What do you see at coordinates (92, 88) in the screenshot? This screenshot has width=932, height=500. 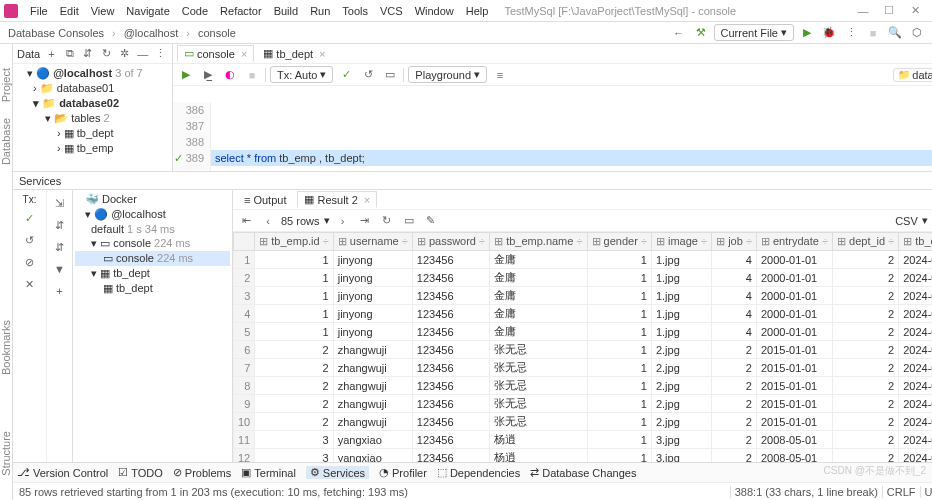 I see `tree-db1: › 📁 database01` at bounding box center [92, 88].